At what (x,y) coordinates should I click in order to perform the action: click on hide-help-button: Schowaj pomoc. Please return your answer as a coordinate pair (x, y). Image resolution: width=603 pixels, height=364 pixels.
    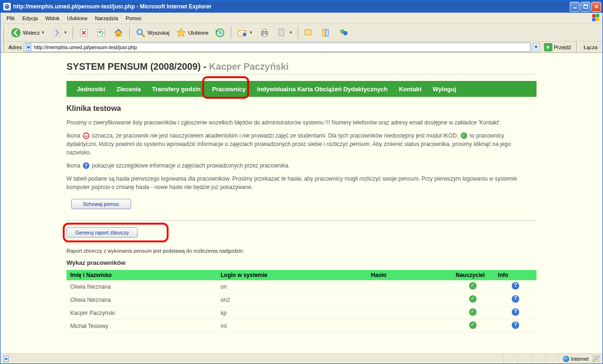
    Looking at the image, I should click on (101, 204).